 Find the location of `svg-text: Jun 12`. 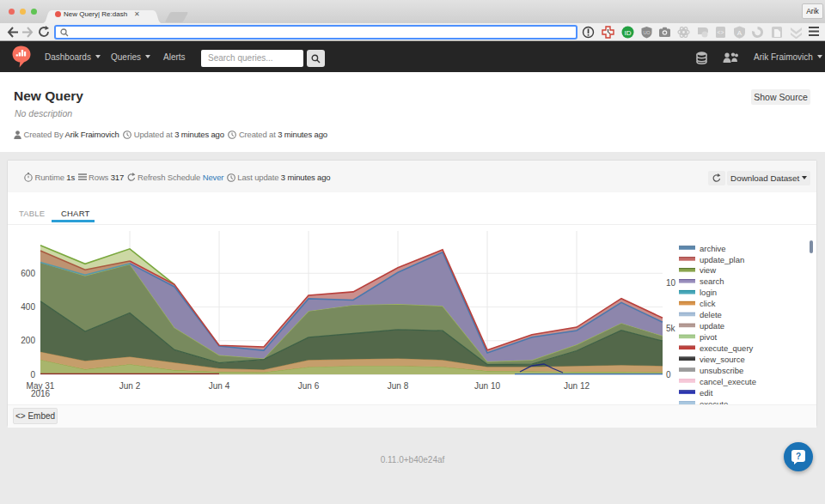

svg-text: Jun 12 is located at coordinates (577, 386).